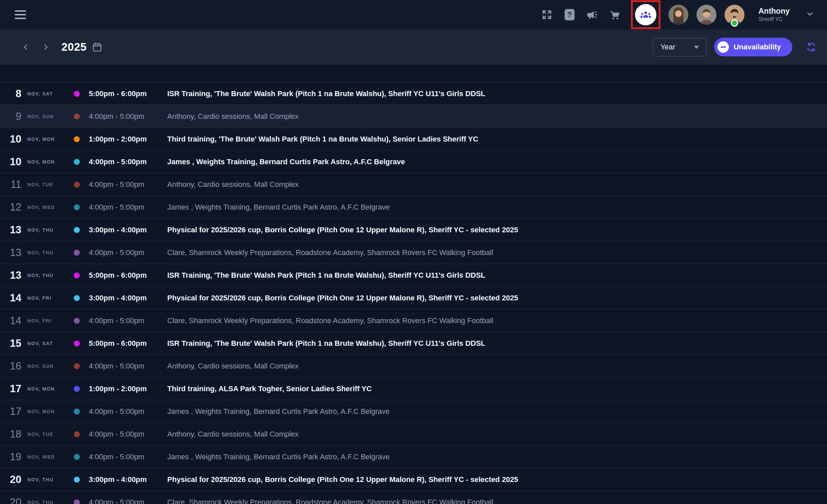  I want to click on event-row: 11 NOV, TUE 4:00pm - 5:00pm Anthony, Car…, so click(414, 184).